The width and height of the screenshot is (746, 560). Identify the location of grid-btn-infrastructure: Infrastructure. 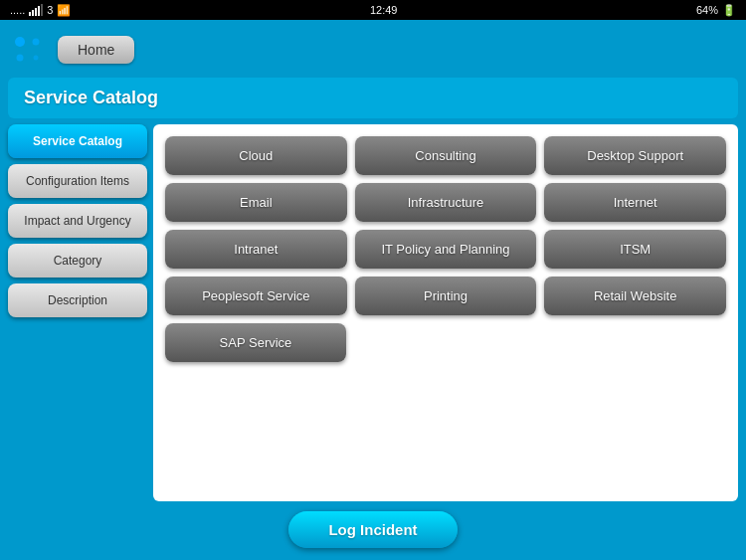
(446, 203).